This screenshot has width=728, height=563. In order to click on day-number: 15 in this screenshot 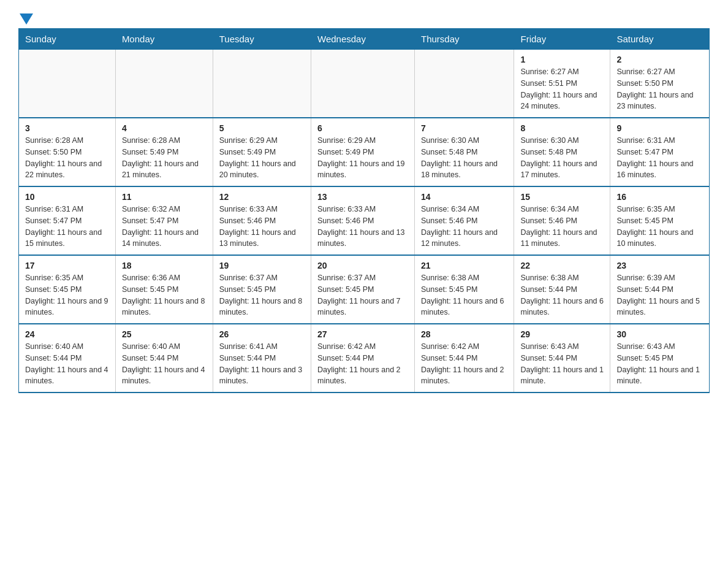, I will do `click(562, 197)`.